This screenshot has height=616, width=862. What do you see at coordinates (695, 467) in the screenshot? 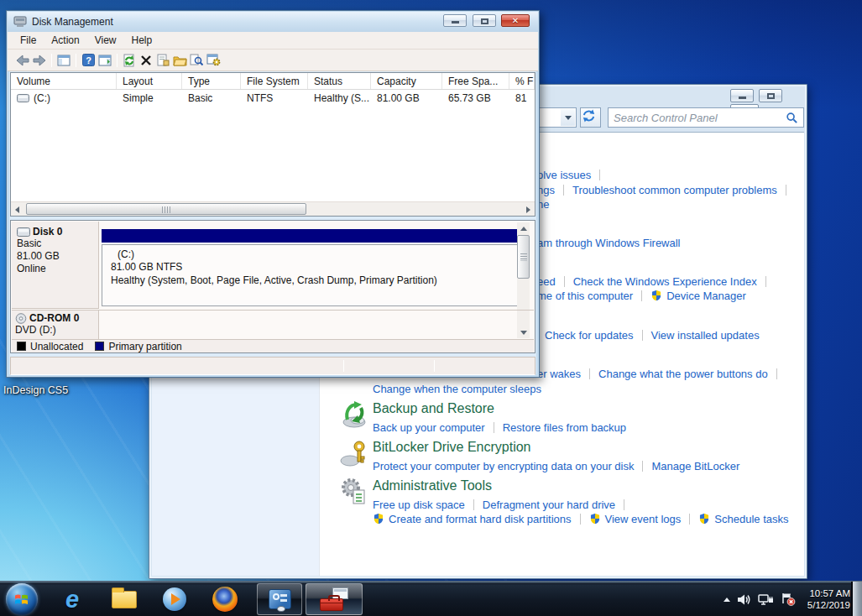
I see `link-manage-bitlocker: Manage BitLocker` at bounding box center [695, 467].